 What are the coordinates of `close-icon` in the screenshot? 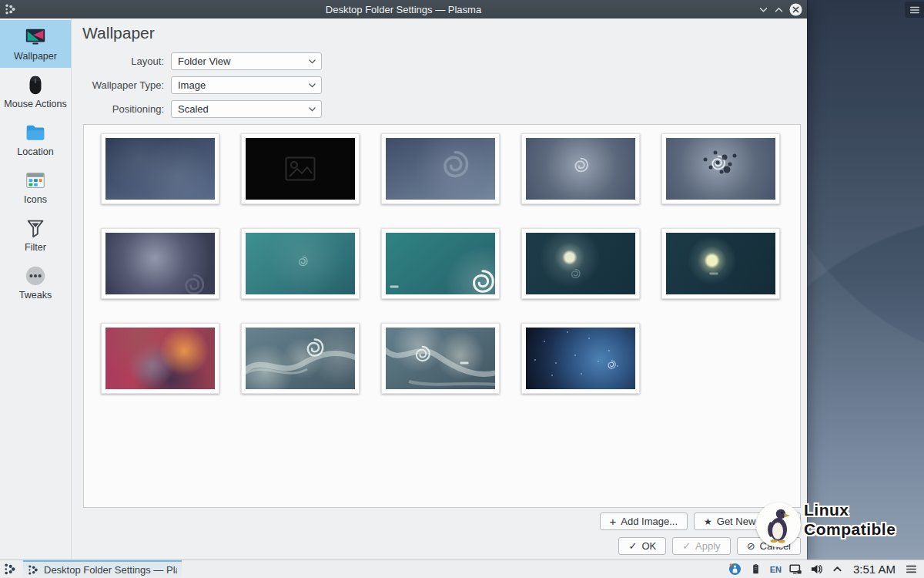 It's located at (796, 9).